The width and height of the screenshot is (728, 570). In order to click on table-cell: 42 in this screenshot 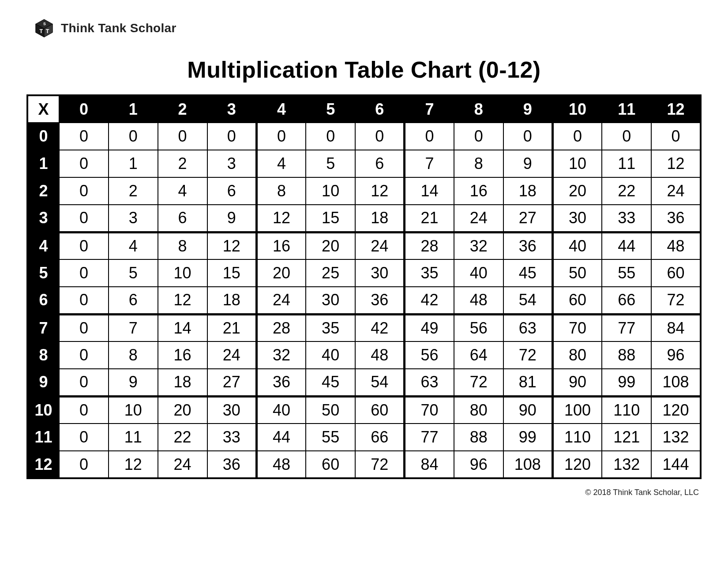, I will do `click(380, 328)`.